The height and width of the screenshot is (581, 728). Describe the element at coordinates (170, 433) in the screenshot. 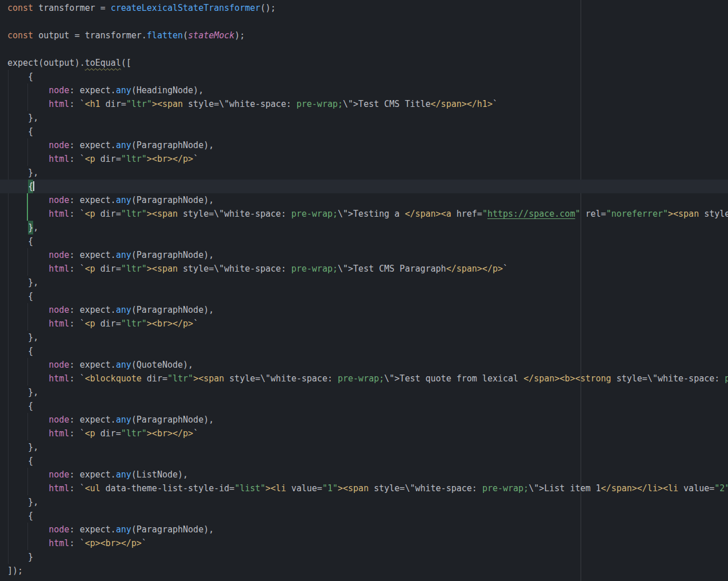

I see `code-token: ><br></p>` at that location.